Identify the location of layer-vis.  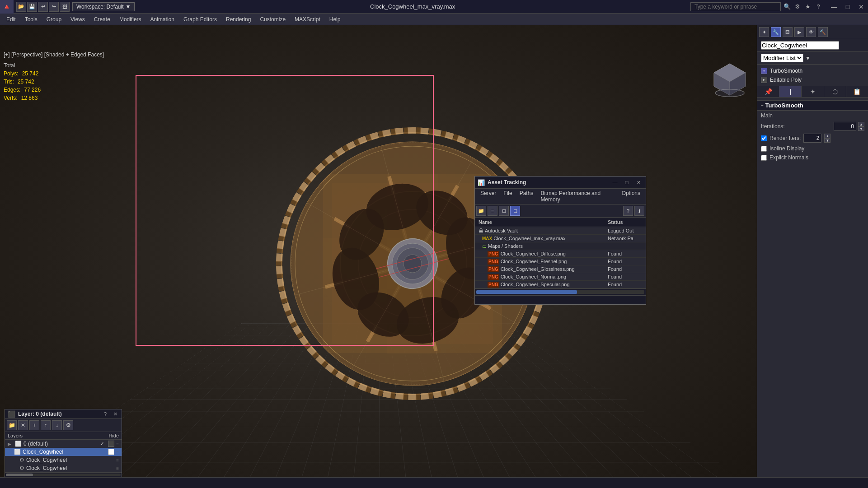
(111, 444).